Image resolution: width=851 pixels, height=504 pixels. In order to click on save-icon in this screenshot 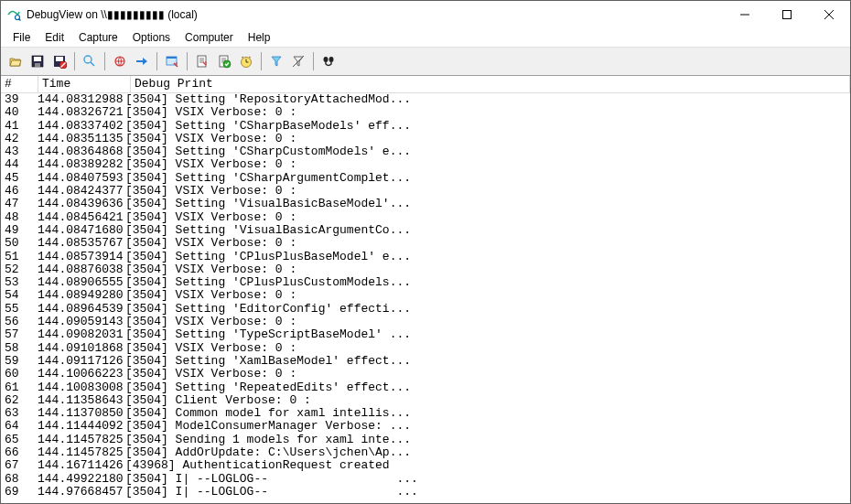, I will do `click(38, 61)`.